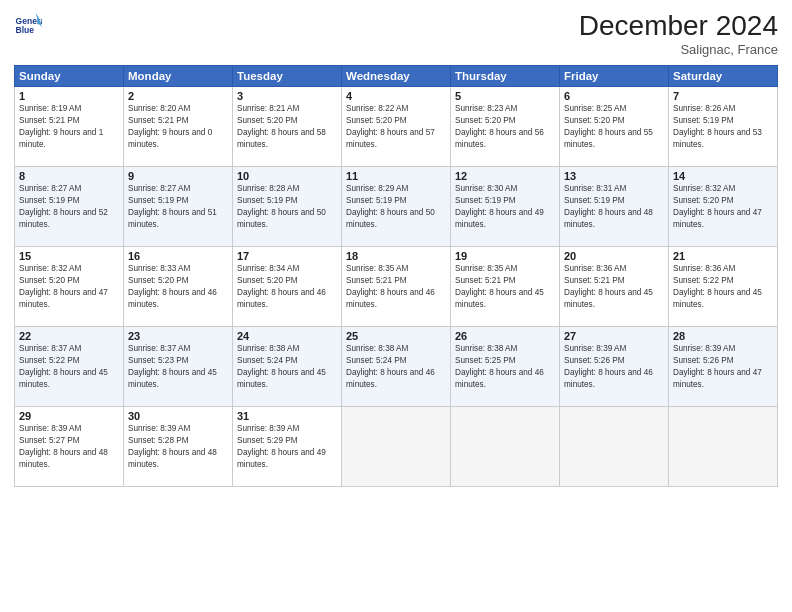 This screenshot has height=612, width=792. Describe the element at coordinates (614, 127) in the screenshot. I see `calendar-day-cell: 6Sunrise: 8:25 AMSunset: 5:20 PMDaylight…` at that location.